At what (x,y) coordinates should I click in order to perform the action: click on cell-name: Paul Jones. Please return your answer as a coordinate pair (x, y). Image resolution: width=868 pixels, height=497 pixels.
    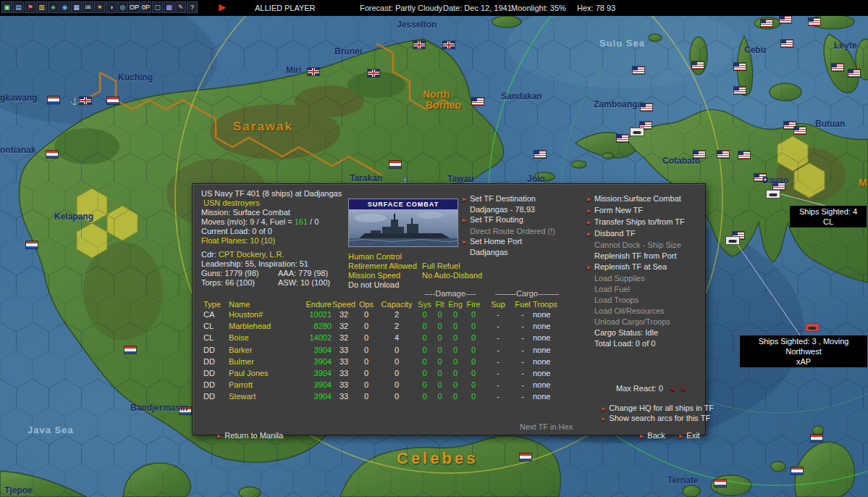
    Looking at the image, I should click on (264, 373).